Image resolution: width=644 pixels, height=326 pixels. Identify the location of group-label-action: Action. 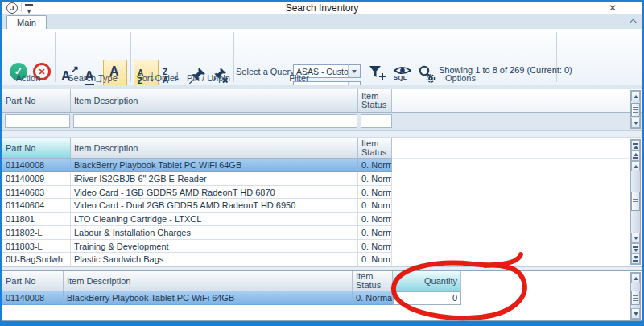
(28, 79).